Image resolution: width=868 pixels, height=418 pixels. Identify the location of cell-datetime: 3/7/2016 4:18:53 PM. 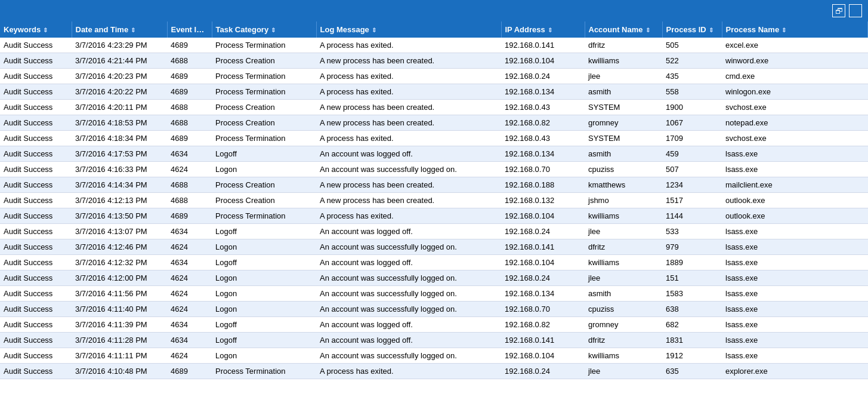
(119, 123).